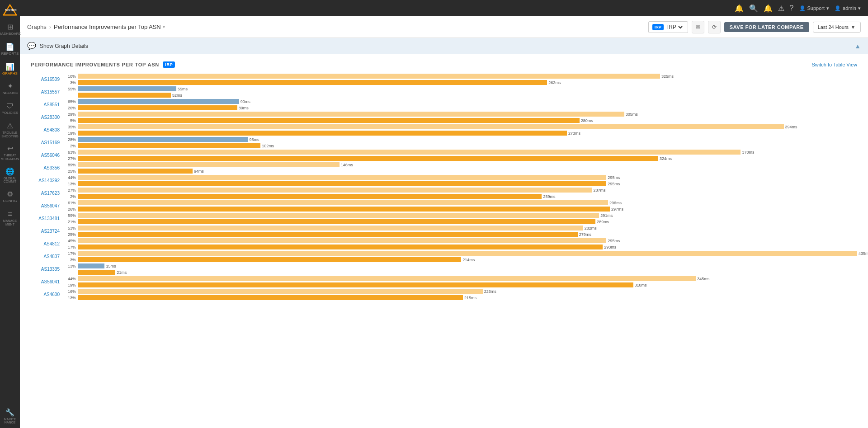 This screenshot has height=428, width=868. I want to click on irp-dropdown: IRP, so click(675, 27).